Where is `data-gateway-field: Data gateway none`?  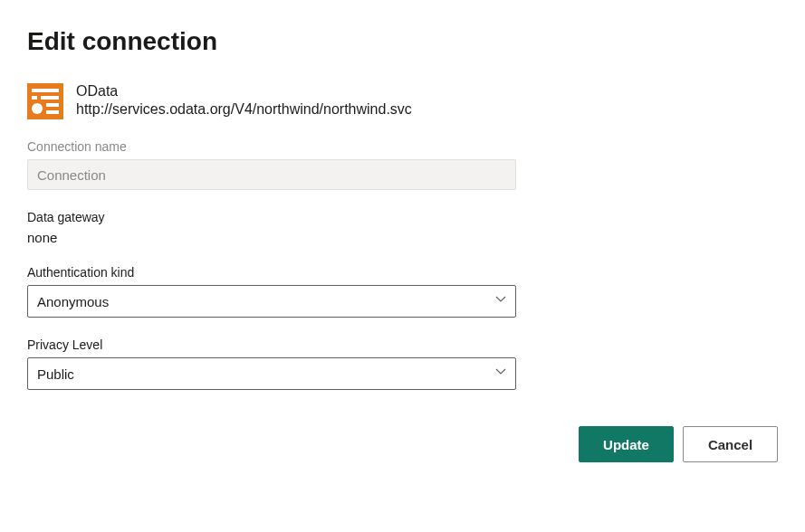
data-gateway-field: Data gateway none is located at coordinates (402, 228).